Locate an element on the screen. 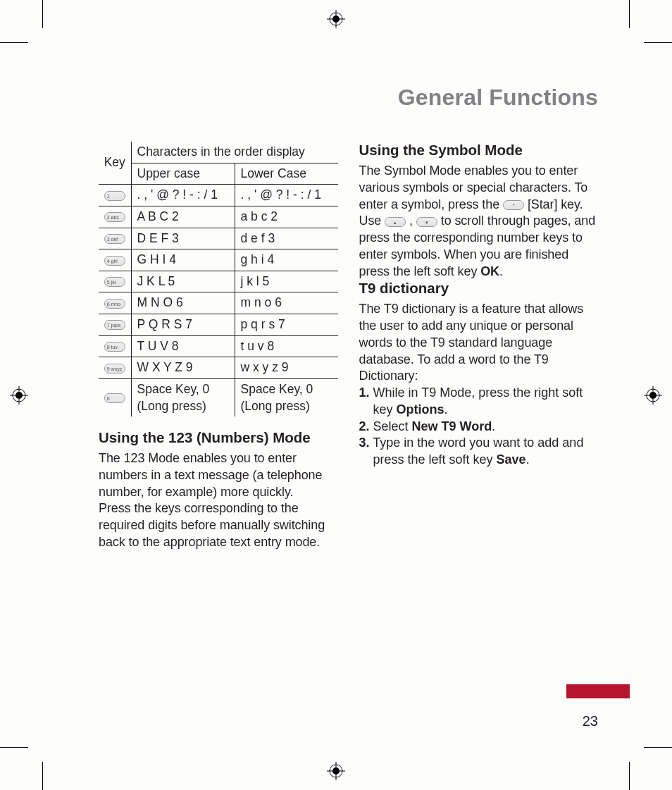 The height and width of the screenshot is (790, 672). list-item: 1. While in T9 Mode, press the right sof… is located at coordinates (479, 402).